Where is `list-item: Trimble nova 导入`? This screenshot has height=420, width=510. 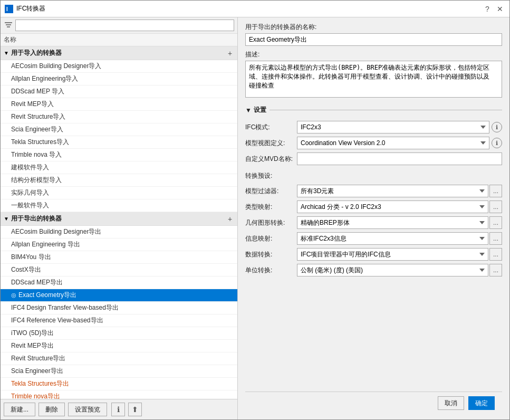
list-item: Trimble nova 导入 is located at coordinates (119, 155).